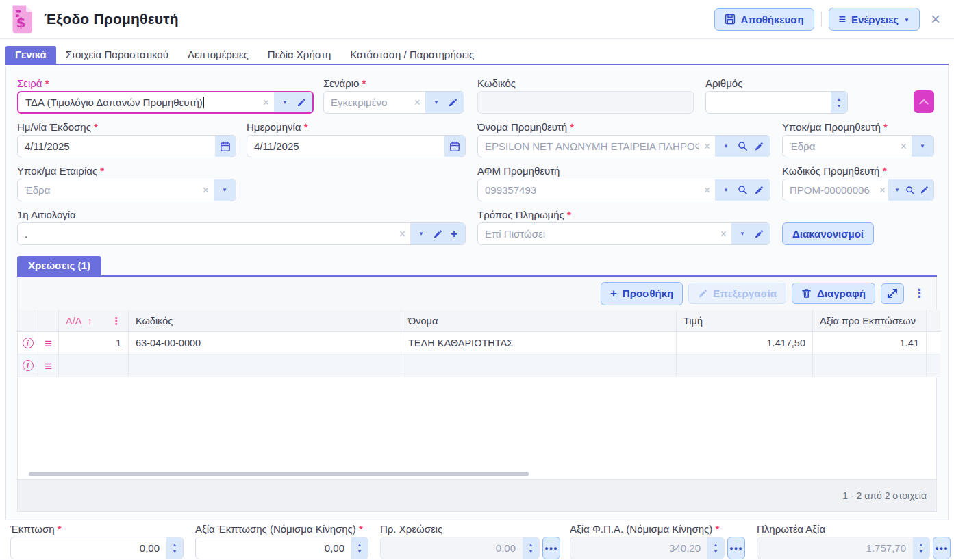 The height and width of the screenshot is (560, 954). What do you see at coordinates (279, 474) in the screenshot?
I see `scrollbar-thumb` at bounding box center [279, 474].